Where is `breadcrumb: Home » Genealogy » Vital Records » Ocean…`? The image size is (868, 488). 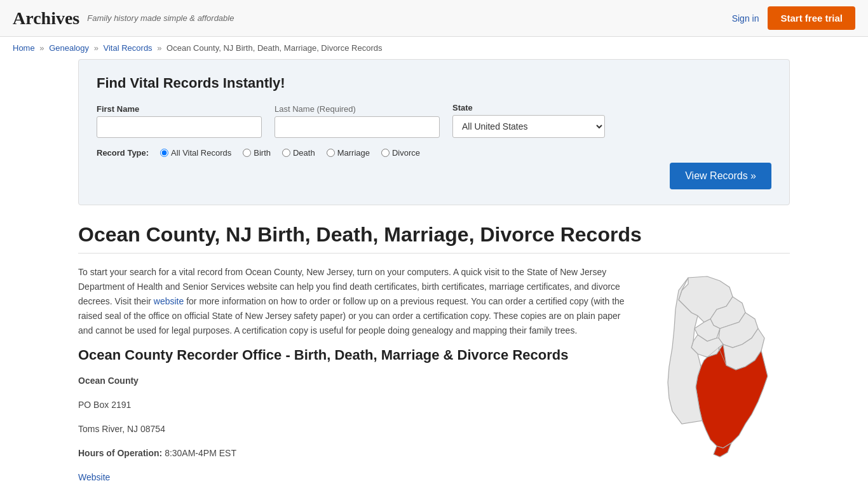 breadcrumb: Home » Genealogy » Vital Records » Ocean… is located at coordinates (434, 48).